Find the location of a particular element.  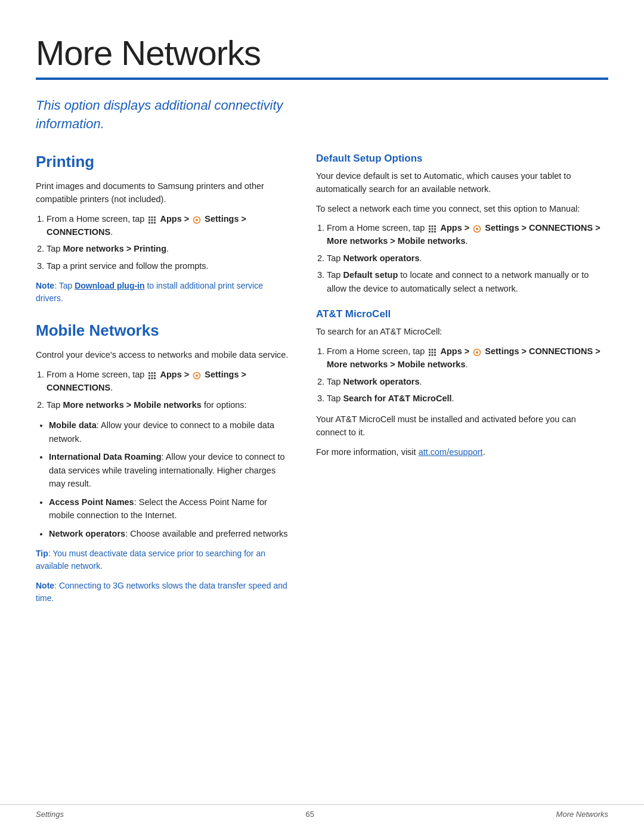

printing-note-label: Note is located at coordinates (45, 286).